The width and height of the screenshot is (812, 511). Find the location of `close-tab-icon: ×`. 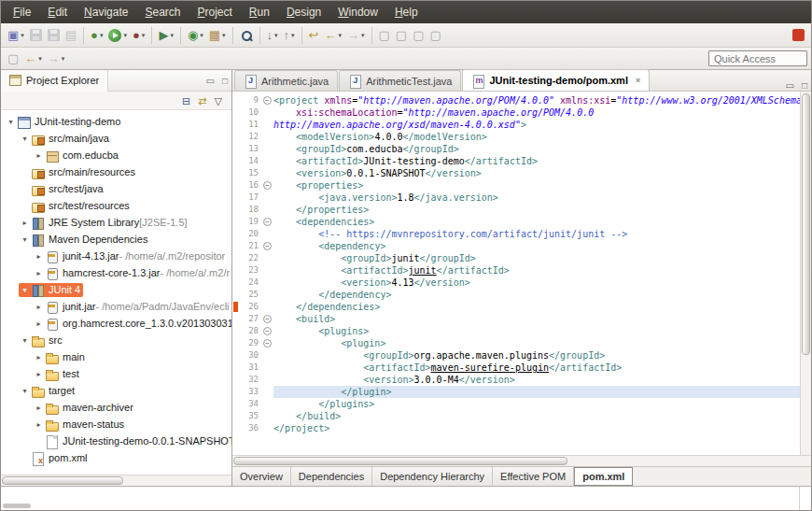

close-tab-icon: × is located at coordinates (638, 80).